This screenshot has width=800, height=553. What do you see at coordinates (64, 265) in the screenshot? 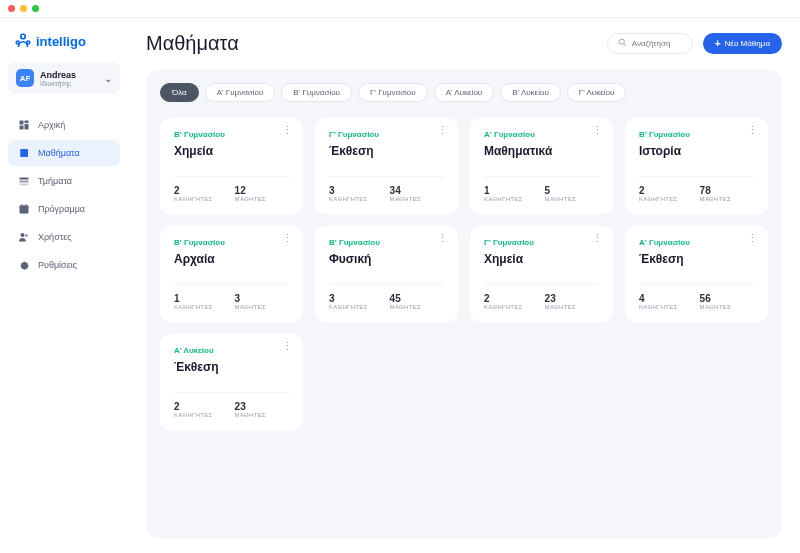
I see `nav-item-gear: Ρυθμίσεις` at bounding box center [64, 265].